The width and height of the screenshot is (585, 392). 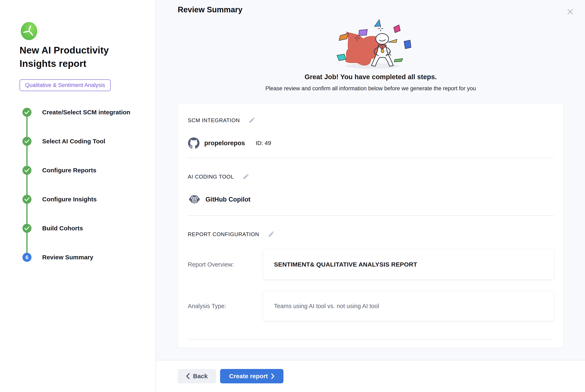 I want to click on scm-section-label: SCM INTEGRATION, so click(x=214, y=120).